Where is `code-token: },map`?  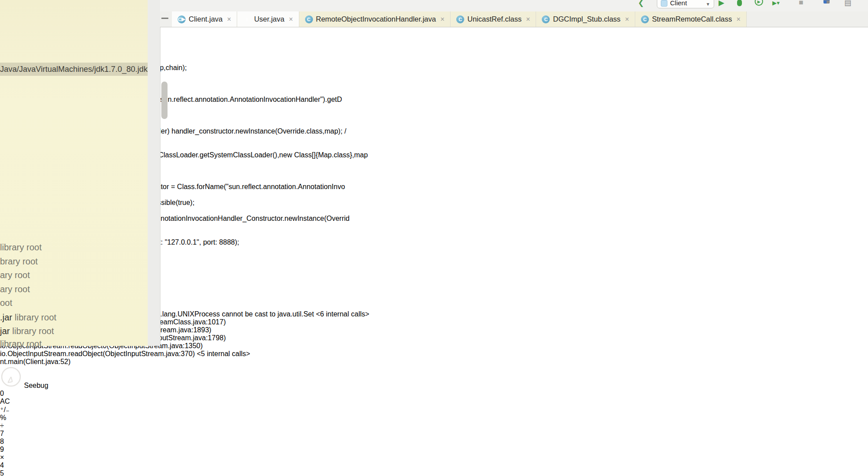 code-token: },map is located at coordinates (359, 155).